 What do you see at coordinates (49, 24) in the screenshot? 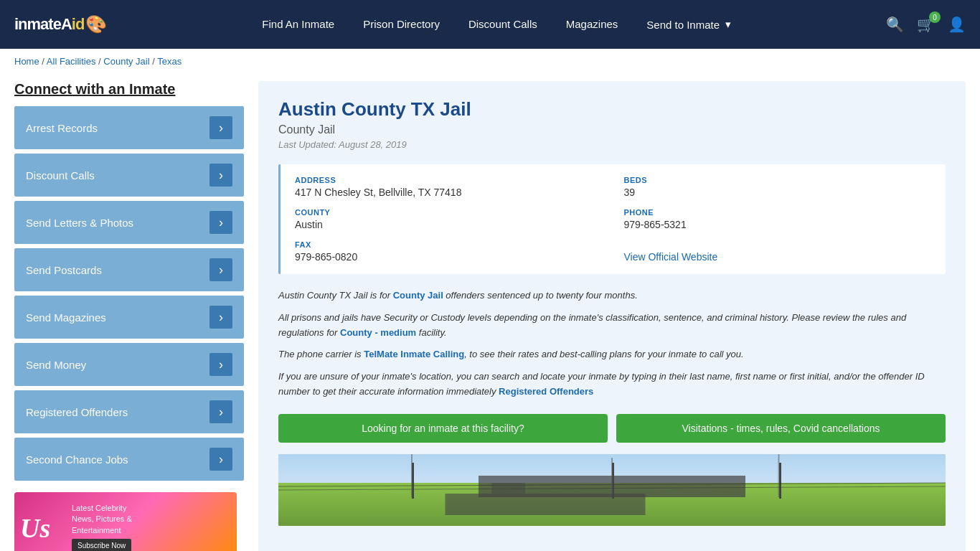
I see `logo-text: inmateAid` at bounding box center [49, 24].